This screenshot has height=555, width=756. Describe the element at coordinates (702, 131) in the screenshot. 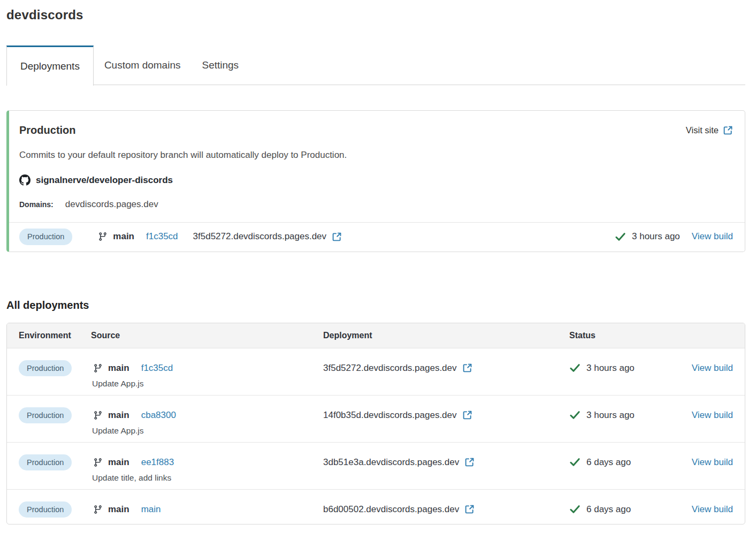

I see `visit-site-label: Visit site` at that location.